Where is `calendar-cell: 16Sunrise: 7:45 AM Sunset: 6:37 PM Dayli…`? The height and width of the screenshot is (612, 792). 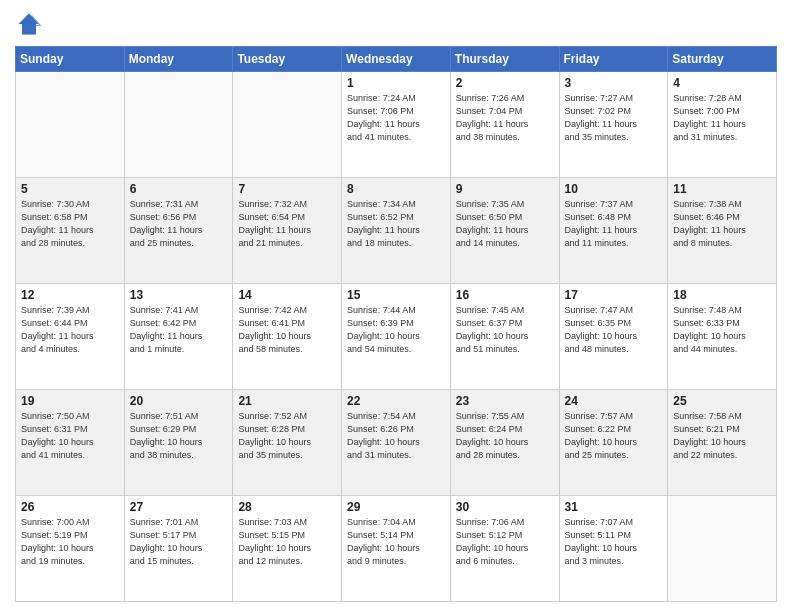 calendar-cell: 16Sunrise: 7:45 AM Sunset: 6:37 PM Dayli… is located at coordinates (504, 337).